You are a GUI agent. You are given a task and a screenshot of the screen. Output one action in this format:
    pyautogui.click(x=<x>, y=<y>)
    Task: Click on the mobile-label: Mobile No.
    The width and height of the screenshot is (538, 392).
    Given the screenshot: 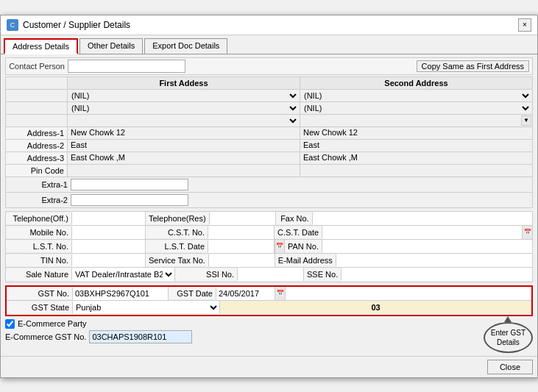 What is the action you would take?
    pyautogui.click(x=39, y=232)
    